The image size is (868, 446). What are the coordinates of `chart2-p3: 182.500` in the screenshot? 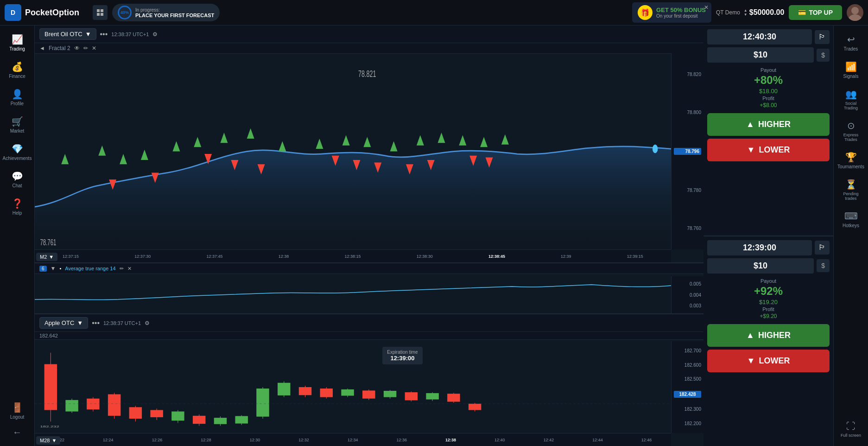 It's located at (688, 379).